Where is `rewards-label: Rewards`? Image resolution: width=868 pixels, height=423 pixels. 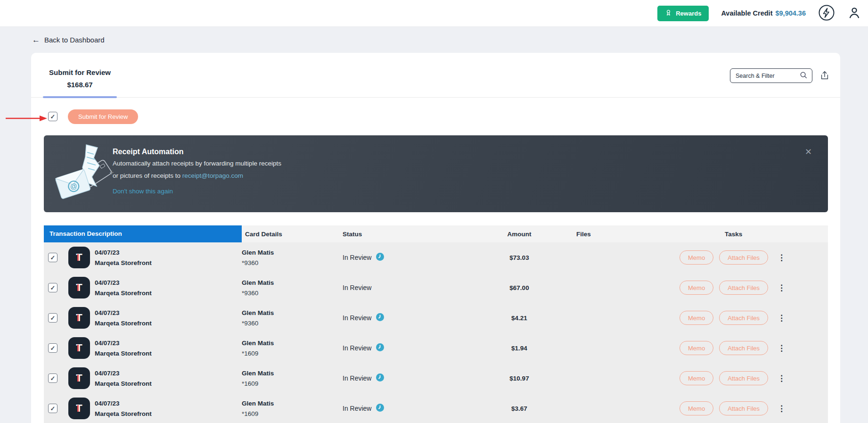
rewards-label: Rewards is located at coordinates (688, 13).